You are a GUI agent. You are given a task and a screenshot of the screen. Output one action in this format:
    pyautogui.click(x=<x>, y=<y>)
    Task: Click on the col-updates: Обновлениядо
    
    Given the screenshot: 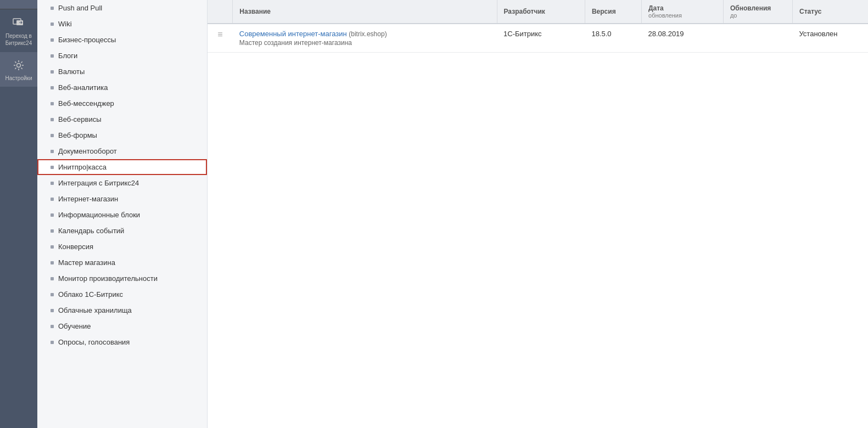 What is the action you would take?
    pyautogui.click(x=758, y=12)
    